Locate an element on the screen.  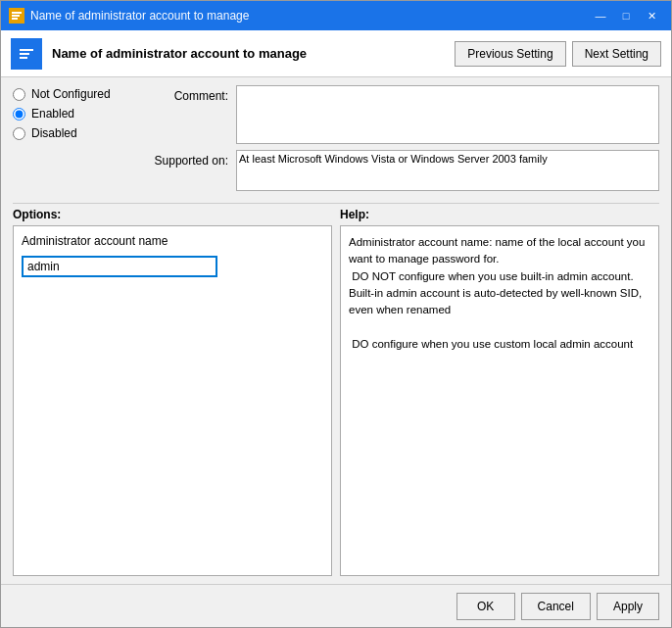
radio-enabled-label: Enabled is located at coordinates (53, 114).